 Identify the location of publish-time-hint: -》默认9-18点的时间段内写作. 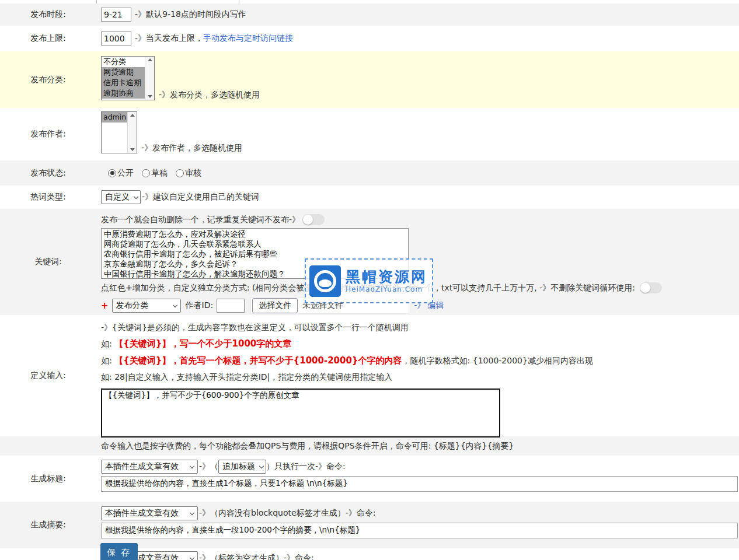
(190, 15).